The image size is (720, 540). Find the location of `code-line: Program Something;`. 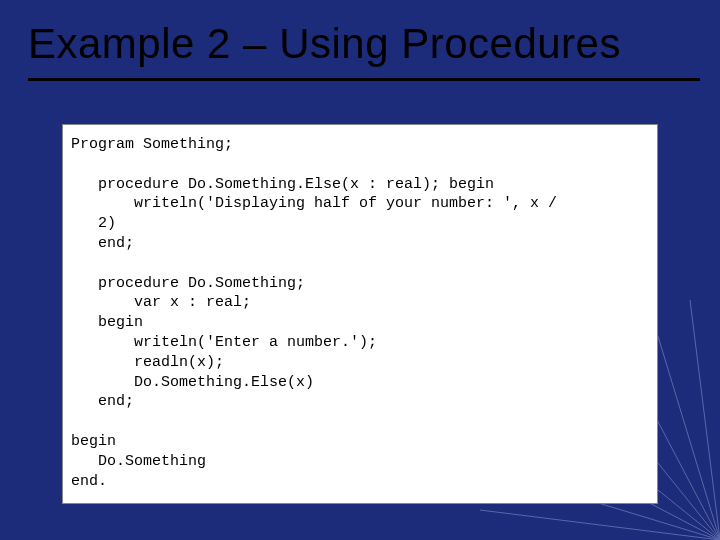

code-line: Program Something; is located at coordinates (152, 144).